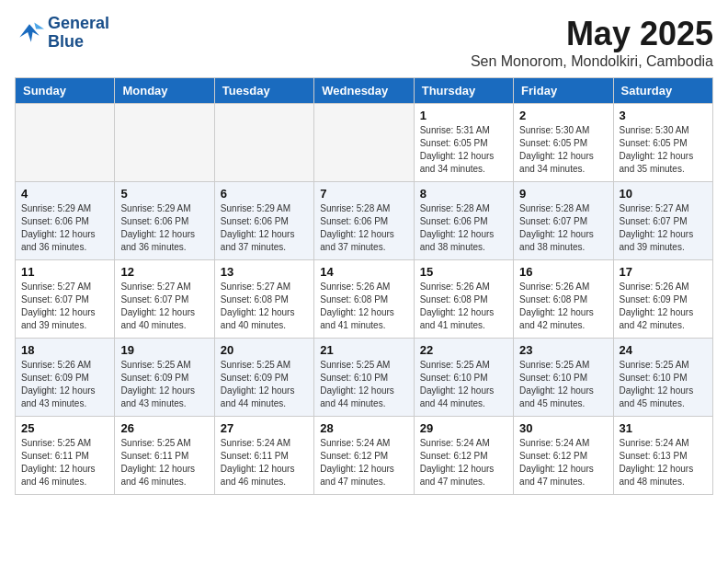 The image size is (728, 563). Describe the element at coordinates (364, 42) in the screenshot. I see `page-header: General Blue May 2025 Sen Monorom, Mondo…` at that location.